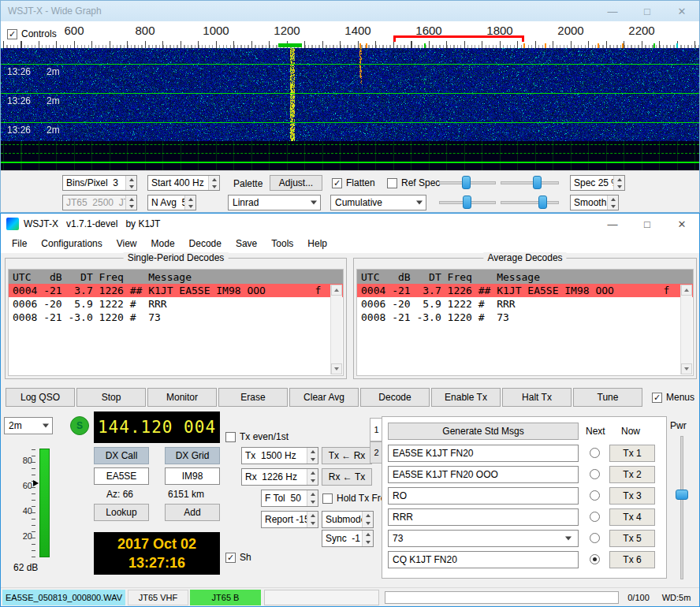 This screenshot has width=700, height=607. Describe the element at coordinates (376, 452) in the screenshot. I see `tab-2: 2` at that location.